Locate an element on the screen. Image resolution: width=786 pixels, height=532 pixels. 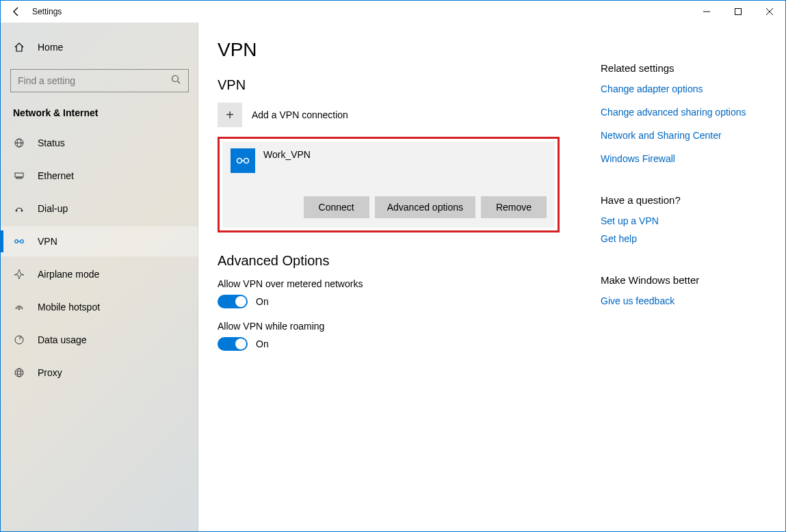
sidebar-item-datausage: Data usage is located at coordinates (100, 340).